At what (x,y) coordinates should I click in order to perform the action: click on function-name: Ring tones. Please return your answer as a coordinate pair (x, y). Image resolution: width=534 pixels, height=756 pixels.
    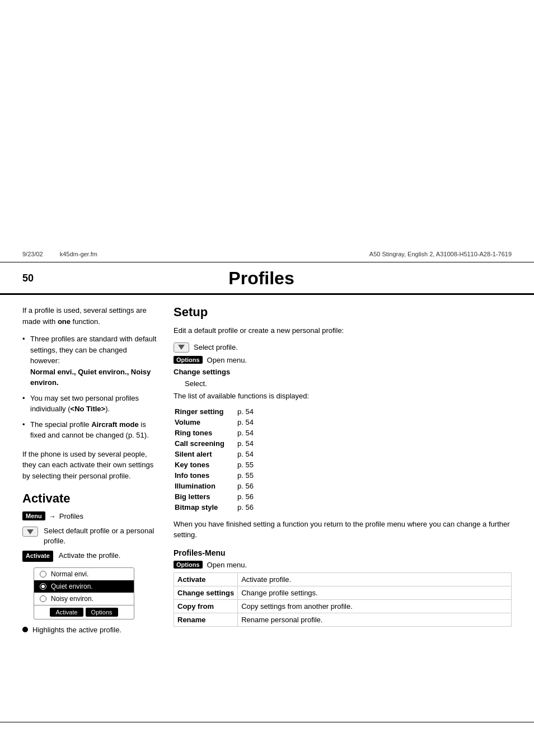
    Looking at the image, I should click on (205, 433).